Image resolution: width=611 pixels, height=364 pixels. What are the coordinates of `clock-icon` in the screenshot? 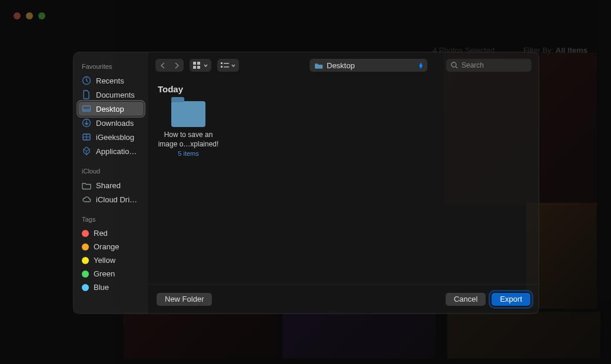 It's located at (87, 81).